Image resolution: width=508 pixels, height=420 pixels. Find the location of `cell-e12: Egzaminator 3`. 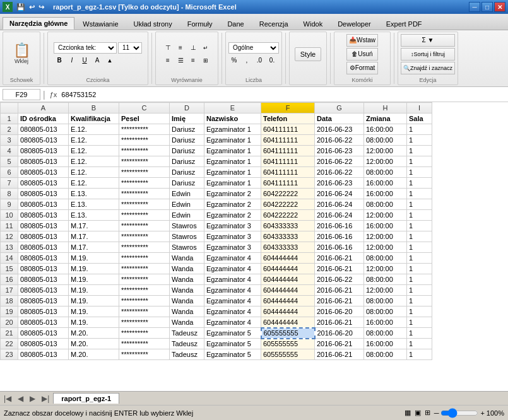

cell-e12: Egzaminator 3 is located at coordinates (233, 237).